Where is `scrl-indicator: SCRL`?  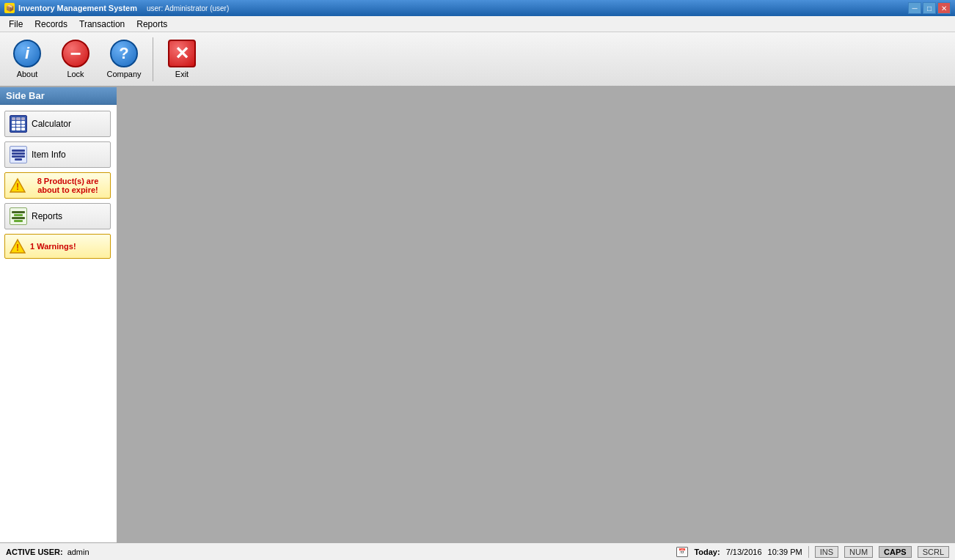
scrl-indicator: SCRL is located at coordinates (933, 552).